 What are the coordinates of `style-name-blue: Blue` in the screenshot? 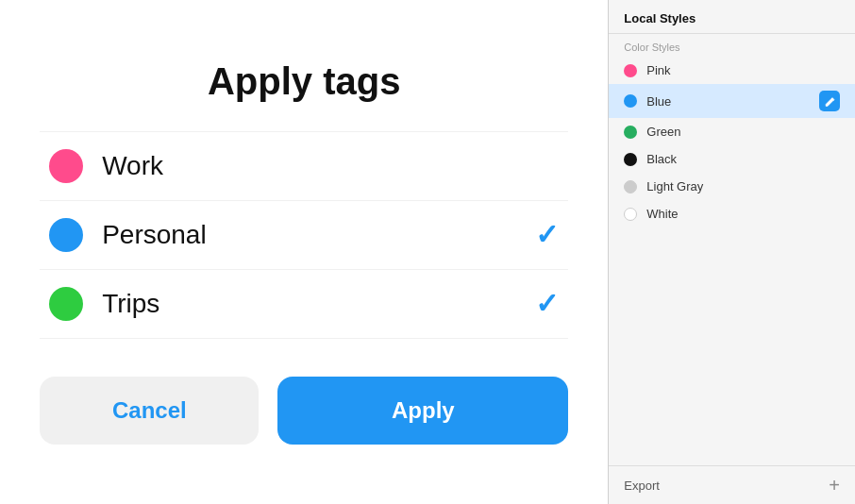 It's located at (732, 102).